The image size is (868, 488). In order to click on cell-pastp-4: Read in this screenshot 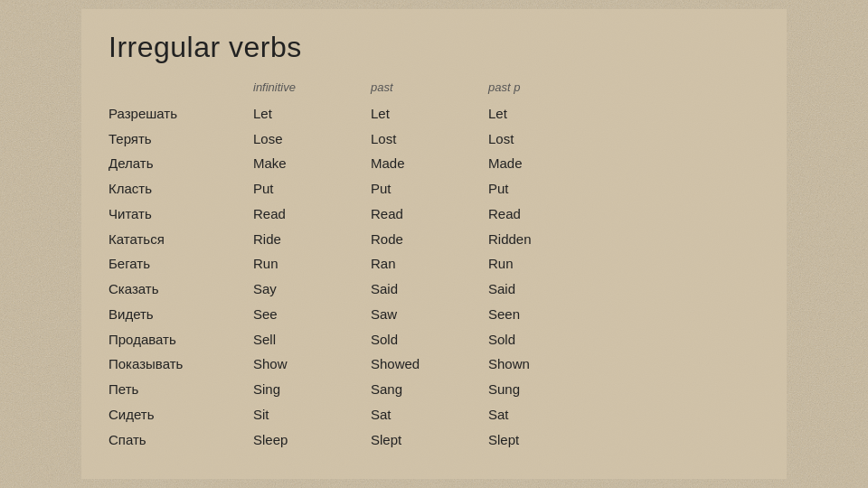, I will do `click(547, 214)`.